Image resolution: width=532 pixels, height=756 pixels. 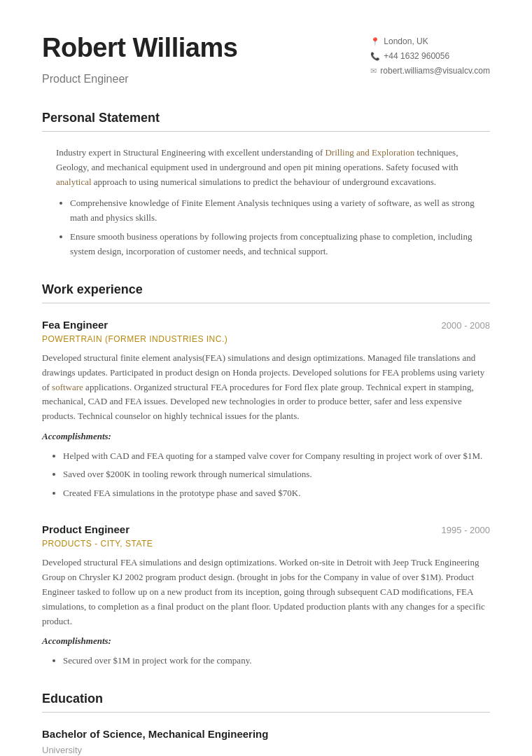 What do you see at coordinates (430, 41) in the screenshot?
I see `contact-location: 📍 London, UK` at bounding box center [430, 41].